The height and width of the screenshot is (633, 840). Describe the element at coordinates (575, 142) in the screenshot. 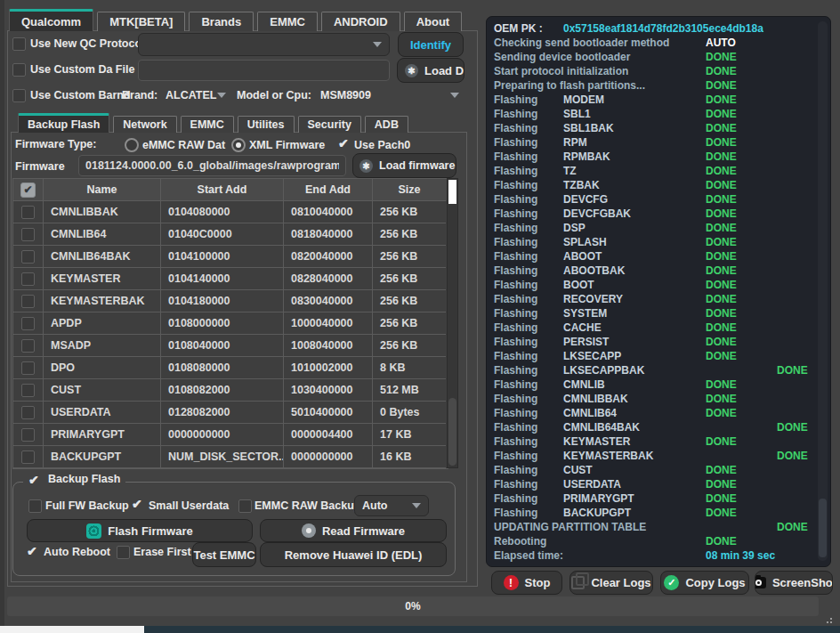

I see `log-partition-name: RPM` at that location.